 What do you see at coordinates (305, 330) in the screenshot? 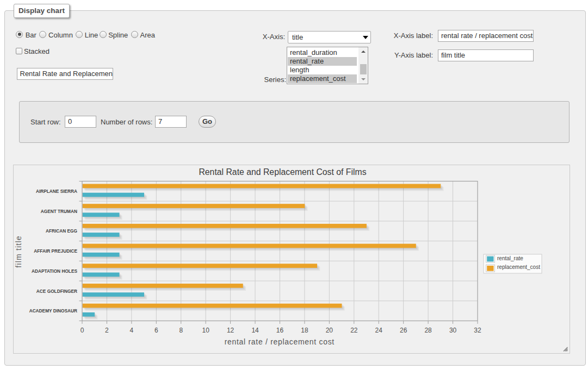
I see `svg-text: 18` at bounding box center [305, 330].